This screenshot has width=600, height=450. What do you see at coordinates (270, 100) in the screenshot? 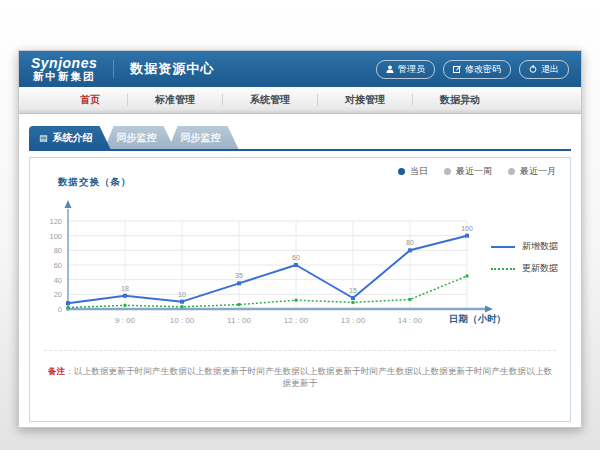
I see `nav-item-system-mgmt: 系统管理` at bounding box center [270, 100].